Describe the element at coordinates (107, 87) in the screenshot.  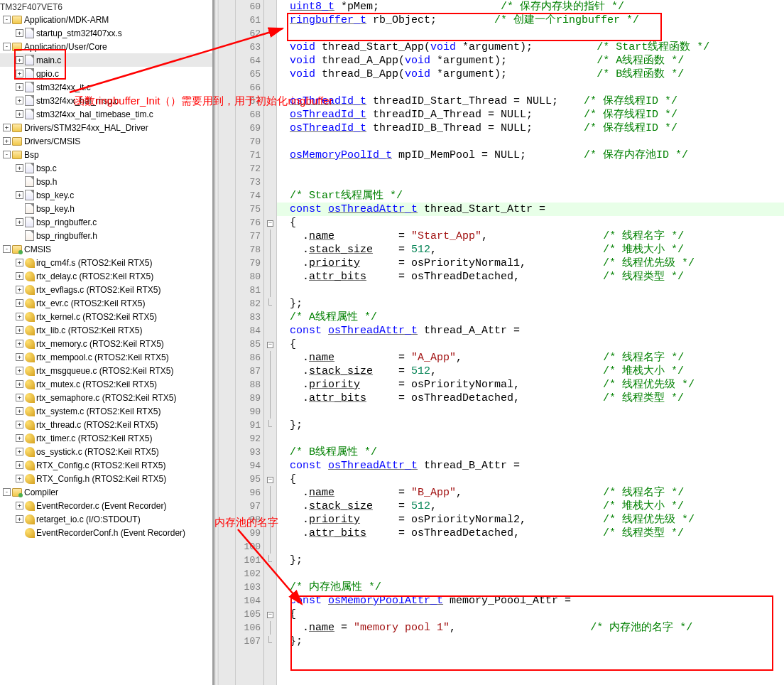
I see `tree-item-stm32f4xx-it-c: +stm32f4xx_it.c` at that location.